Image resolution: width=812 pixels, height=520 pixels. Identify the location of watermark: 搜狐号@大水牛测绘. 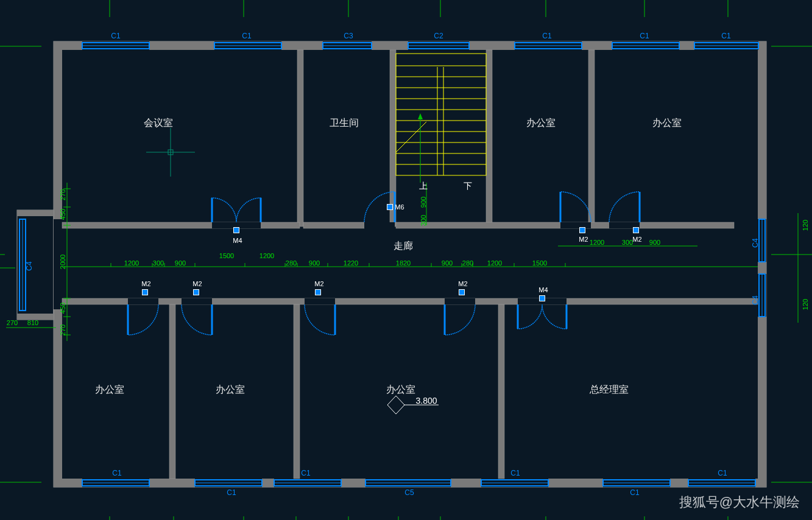
(740, 502).